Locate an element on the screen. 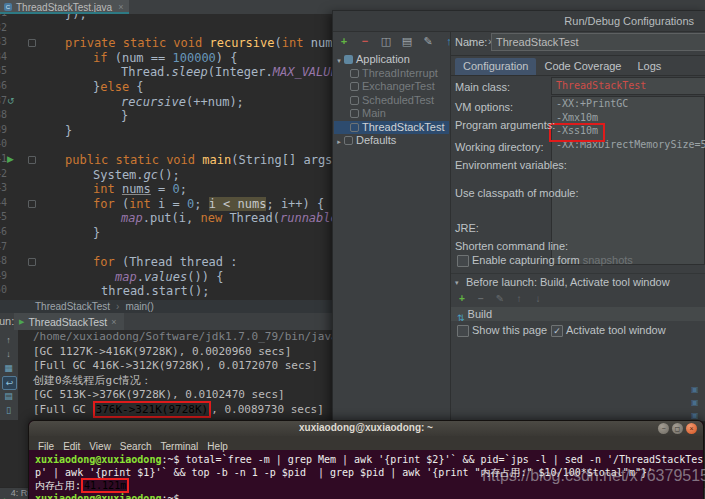 This screenshot has width=705, height=499. label-vm-options: VM options: is located at coordinates (484, 107).